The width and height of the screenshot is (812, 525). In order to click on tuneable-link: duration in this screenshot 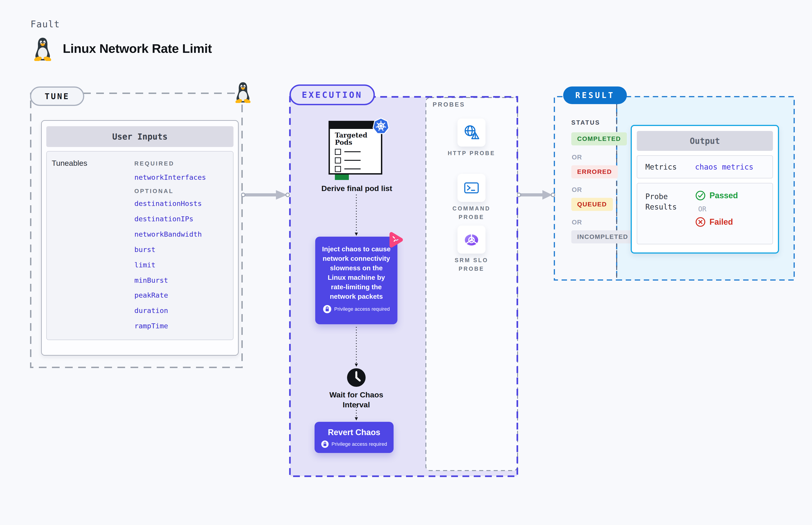, I will do `click(151, 311)`.